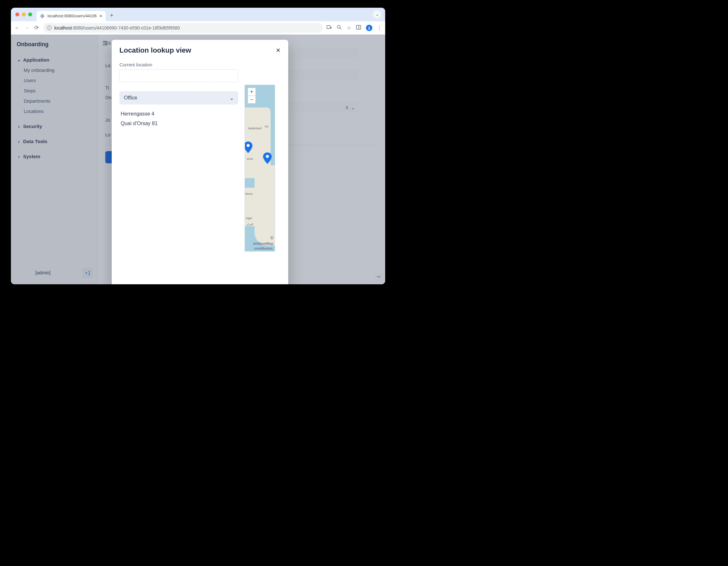  Describe the element at coordinates (24, 15) in the screenshot. I see `window-controls` at that location.